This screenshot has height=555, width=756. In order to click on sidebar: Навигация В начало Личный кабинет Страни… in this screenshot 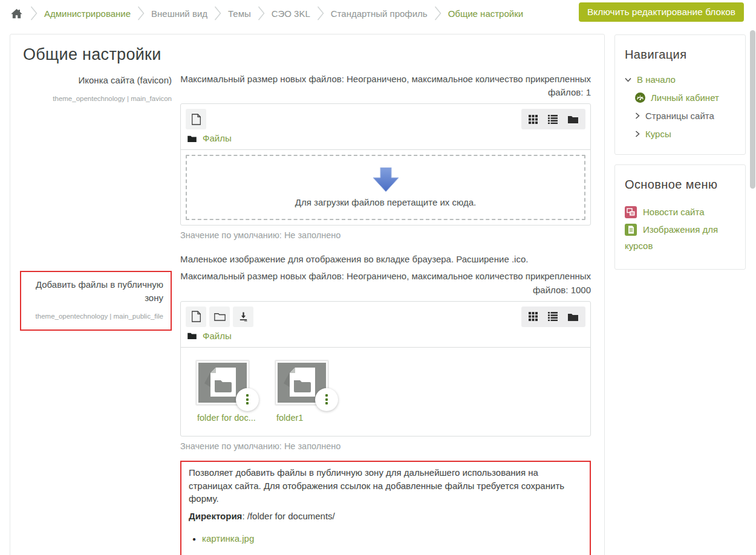, I will do `click(680, 152)`.